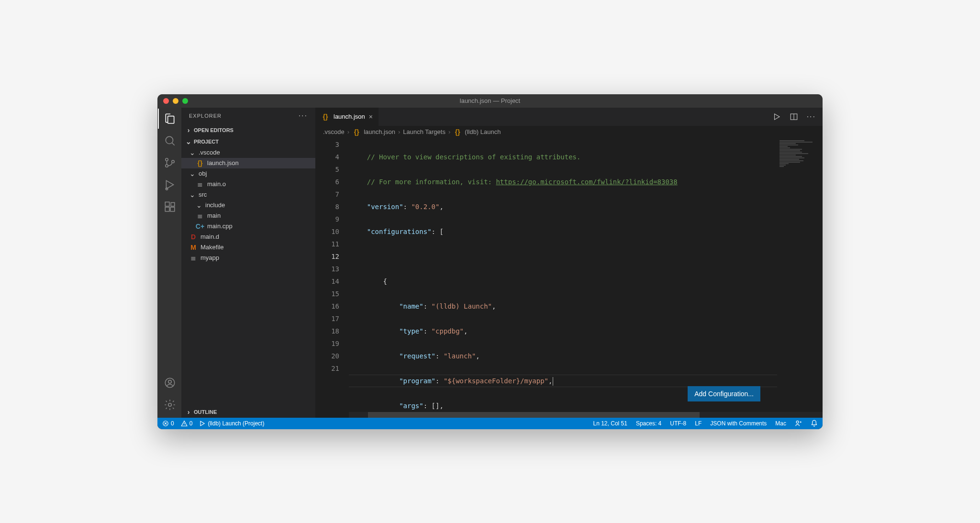  Describe the element at coordinates (814, 423) in the screenshot. I see `notifications-icon` at that location.